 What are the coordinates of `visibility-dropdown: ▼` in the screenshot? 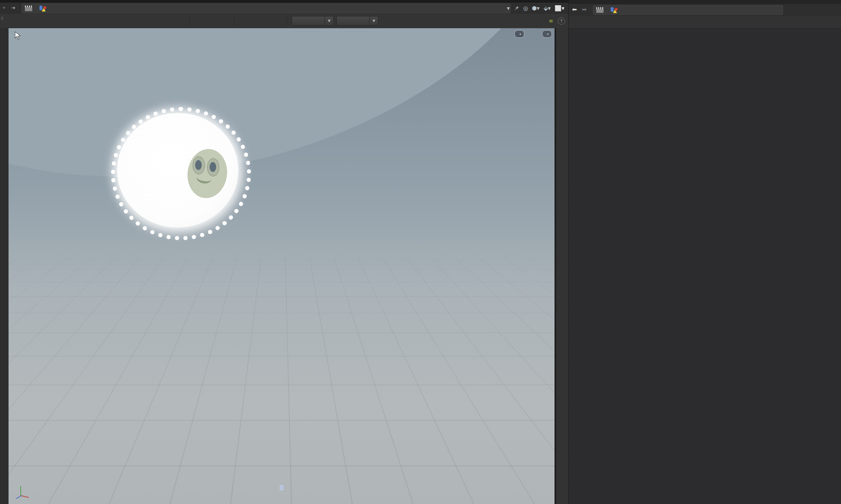 It's located at (358, 21).